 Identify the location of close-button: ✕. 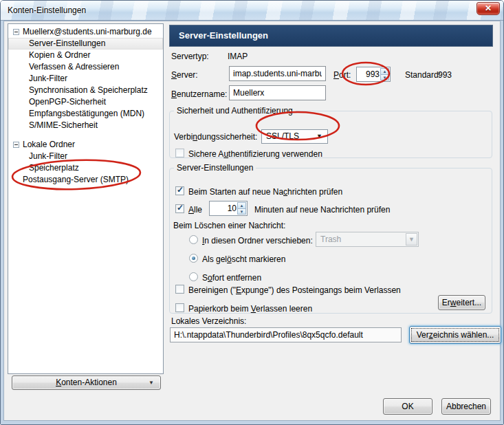
(488, 8).